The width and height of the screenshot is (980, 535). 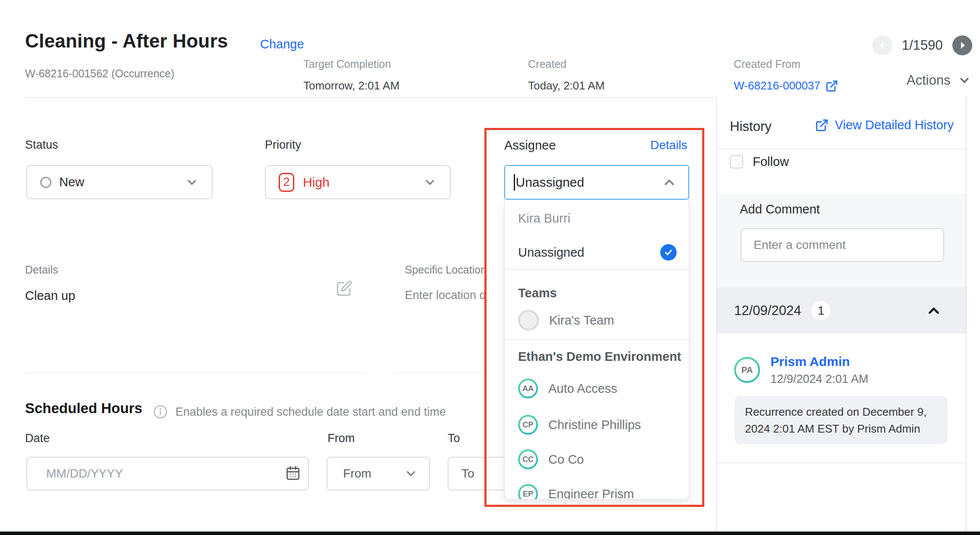 I want to click on from-time-select: From, so click(x=379, y=474).